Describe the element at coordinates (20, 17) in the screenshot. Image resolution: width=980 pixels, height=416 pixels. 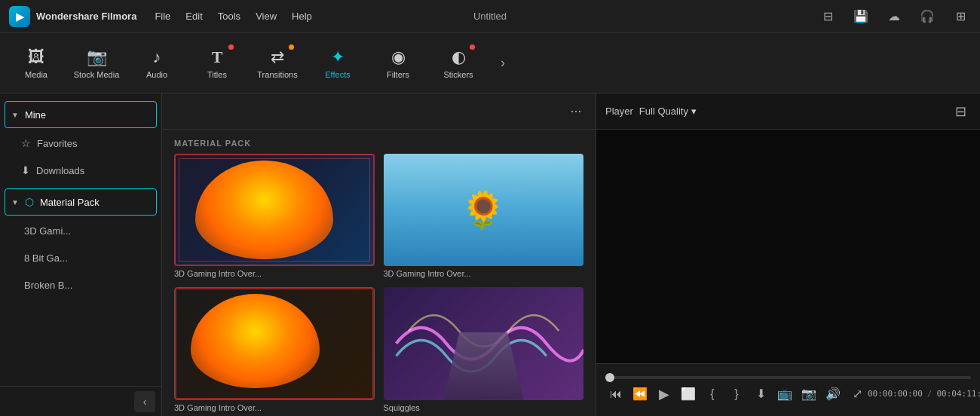
I see `app-logo: ▶` at that location.